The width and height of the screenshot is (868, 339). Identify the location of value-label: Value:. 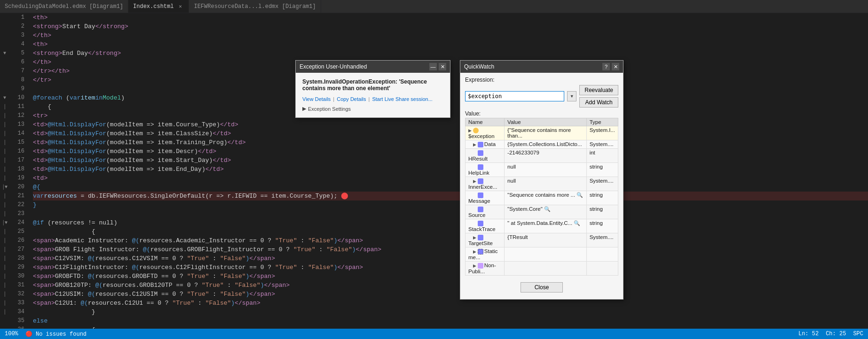
(542, 114).